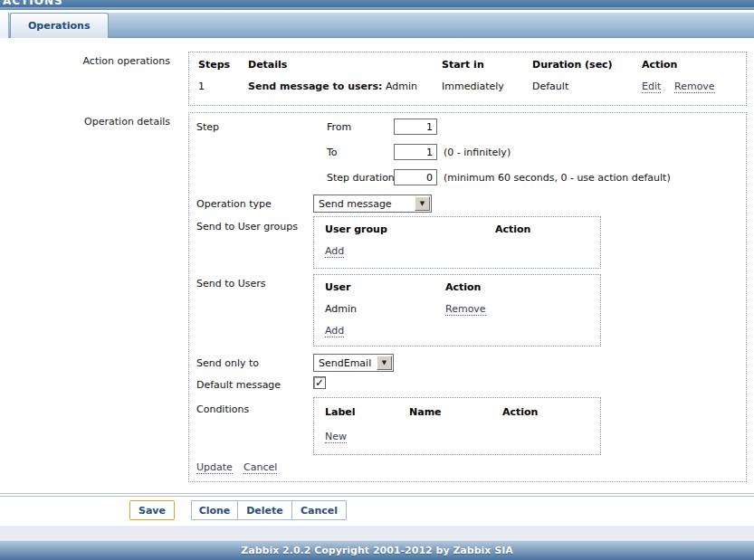  What do you see at coordinates (520, 413) in the screenshot?
I see `conditions-action-header: Action` at bounding box center [520, 413].